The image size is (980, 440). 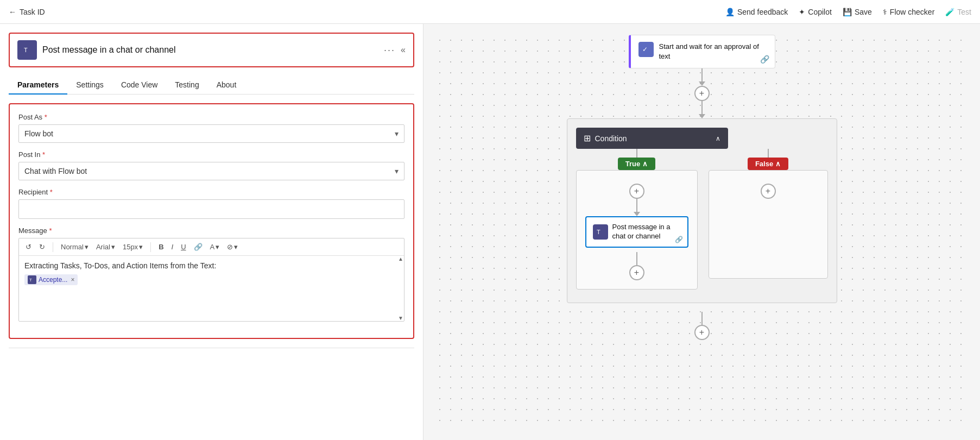 I want to click on topbar: ← Task ID 👤 Send feedback ✦ Copilot 💾 Sa…, so click(x=490, y=12).